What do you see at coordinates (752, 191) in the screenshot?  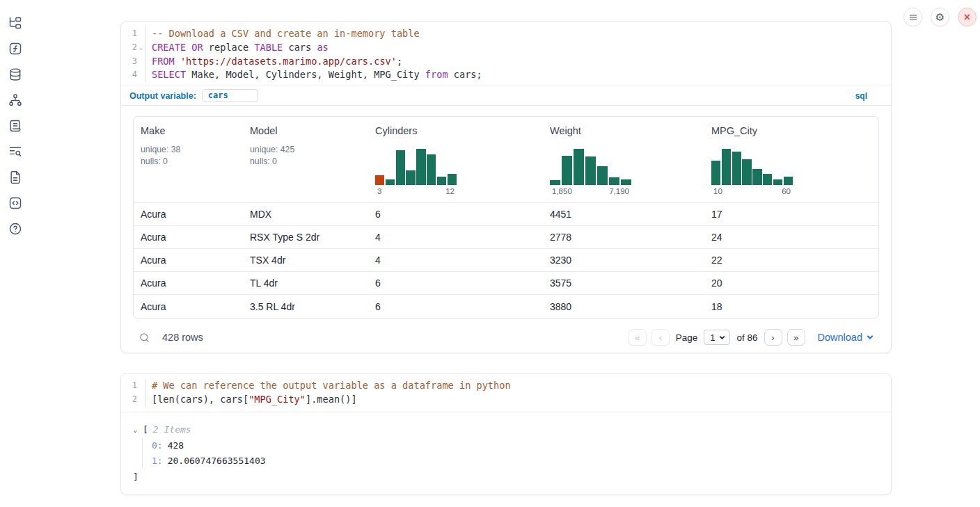 I see `histogram-axis: 1060` at bounding box center [752, 191].